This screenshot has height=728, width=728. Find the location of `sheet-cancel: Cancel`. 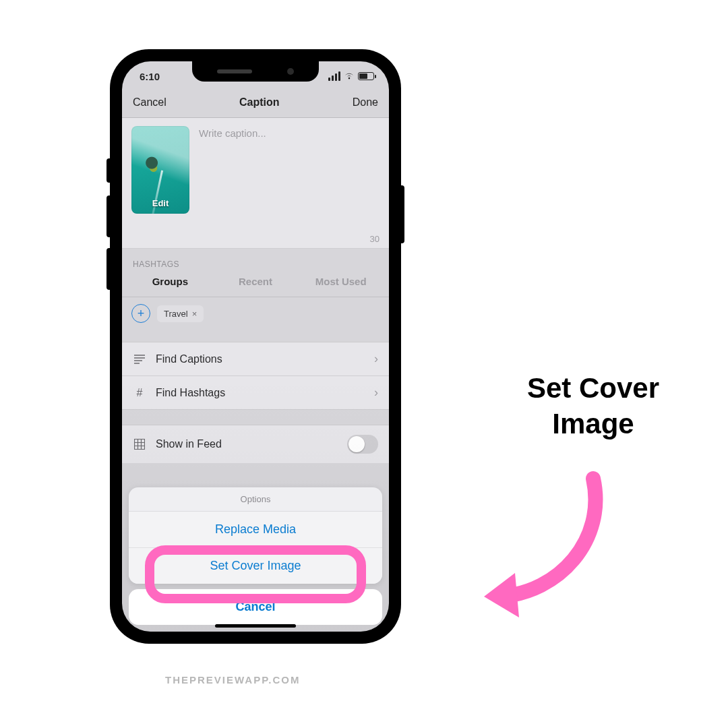

sheet-cancel: Cancel is located at coordinates (255, 607).